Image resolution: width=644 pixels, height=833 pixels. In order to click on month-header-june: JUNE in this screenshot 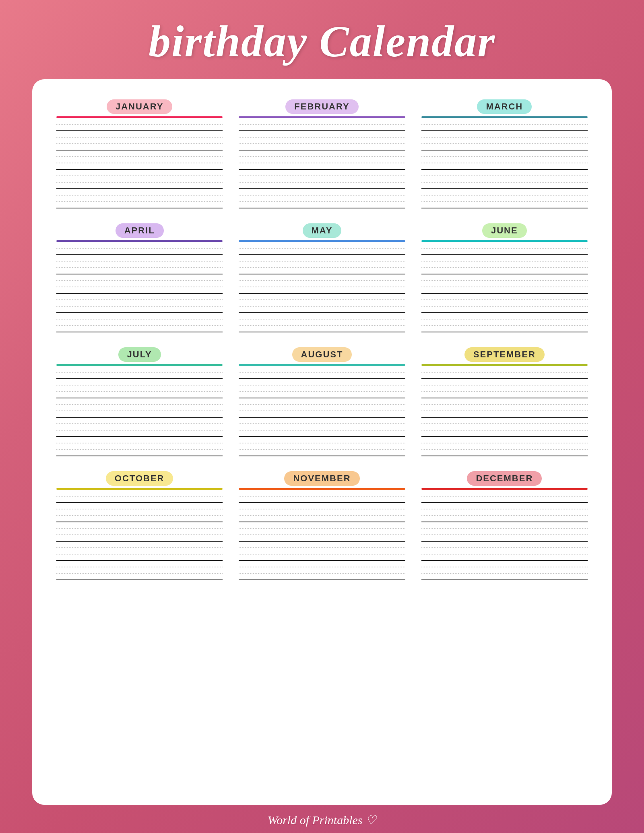, I will do `click(505, 231)`.